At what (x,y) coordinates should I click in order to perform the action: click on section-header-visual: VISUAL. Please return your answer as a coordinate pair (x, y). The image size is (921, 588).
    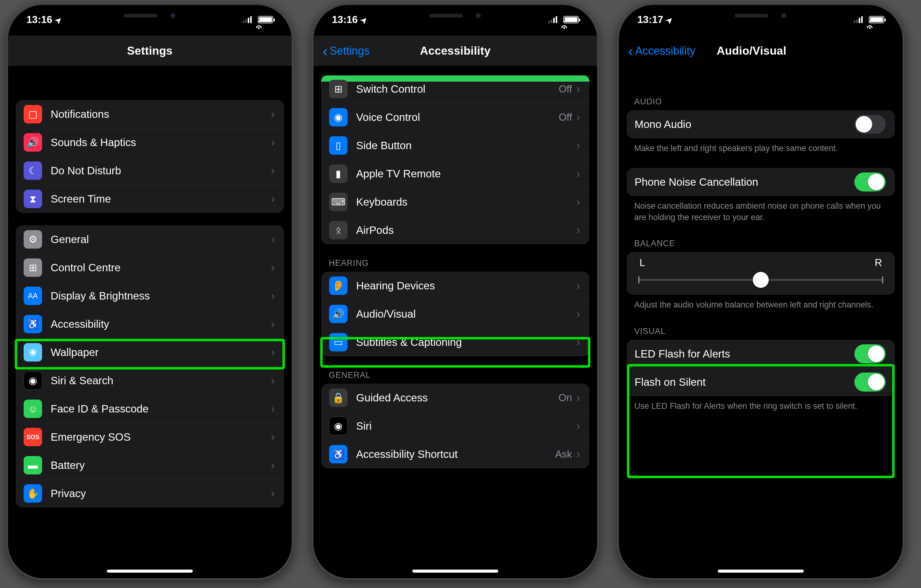
    Looking at the image, I should click on (761, 326).